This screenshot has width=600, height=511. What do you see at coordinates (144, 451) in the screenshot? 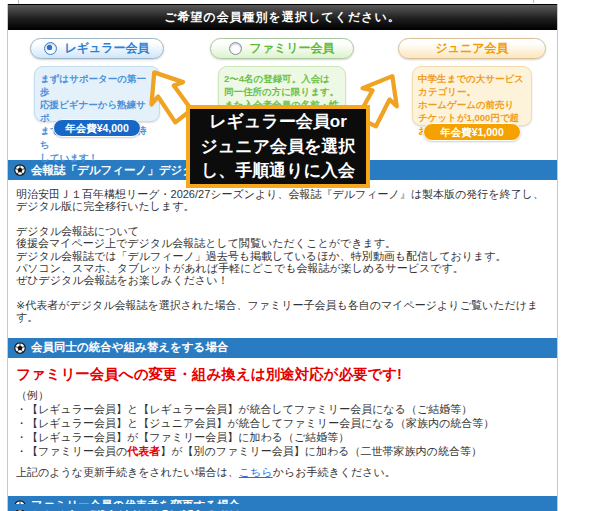
I see `representative-highlight: 代表者` at bounding box center [144, 451].